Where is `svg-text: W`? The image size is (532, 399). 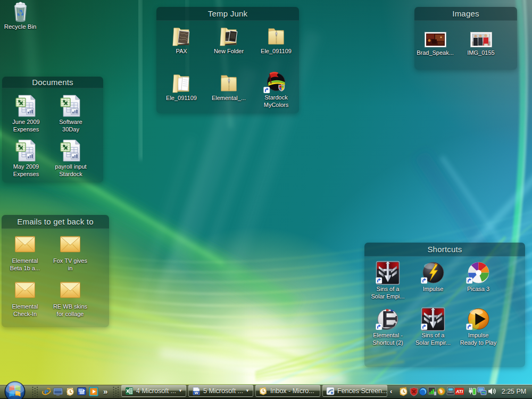
svg-text: W is located at coordinates (196, 393).